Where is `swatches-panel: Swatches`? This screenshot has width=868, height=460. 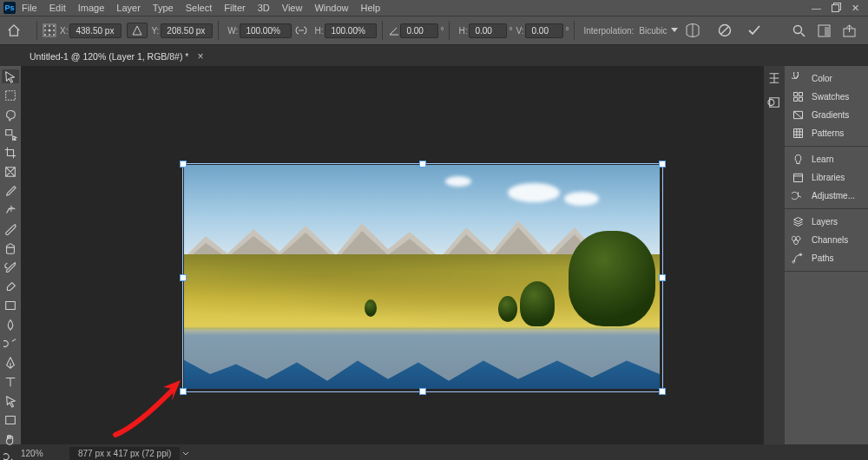 swatches-panel: Swatches is located at coordinates (826, 97).